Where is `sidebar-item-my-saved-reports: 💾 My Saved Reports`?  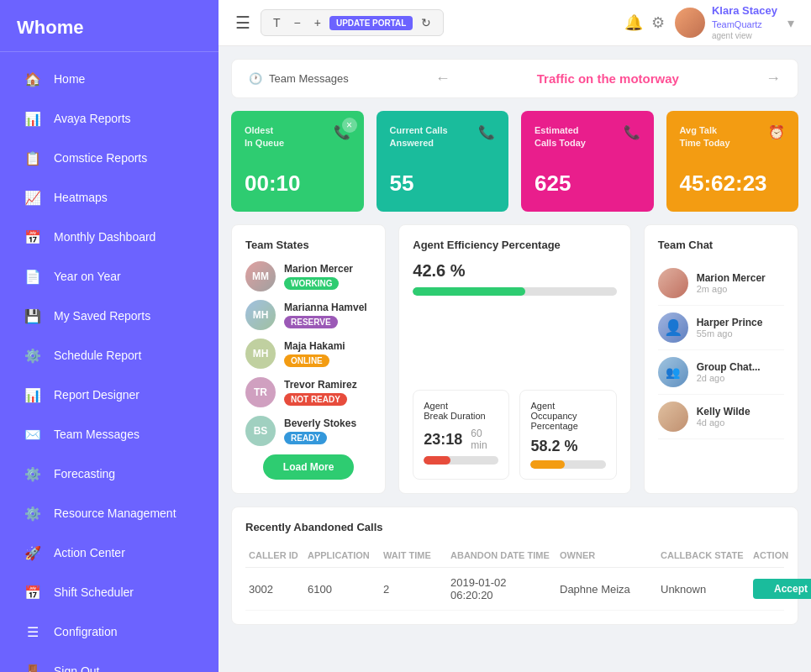
sidebar-item-my-saved-reports: 💾 My Saved Reports is located at coordinates (109, 316).